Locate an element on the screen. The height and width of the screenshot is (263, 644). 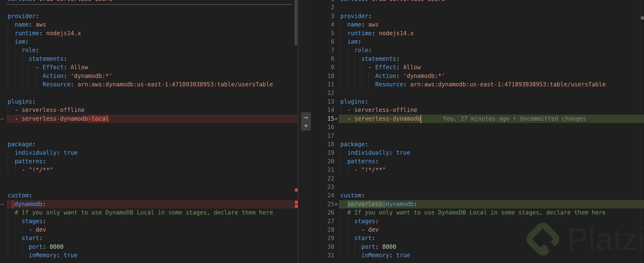
diff-action-button: → + is located at coordinates (306, 121).